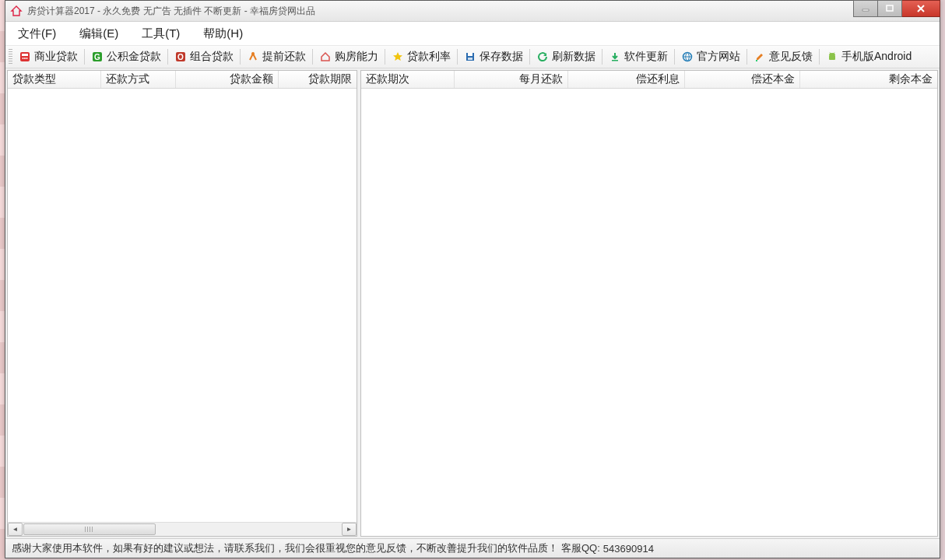 Image resolution: width=945 pixels, height=560 pixels. Describe the element at coordinates (54, 79) in the screenshot. I see `col-loan-type: 贷款类型` at that location.